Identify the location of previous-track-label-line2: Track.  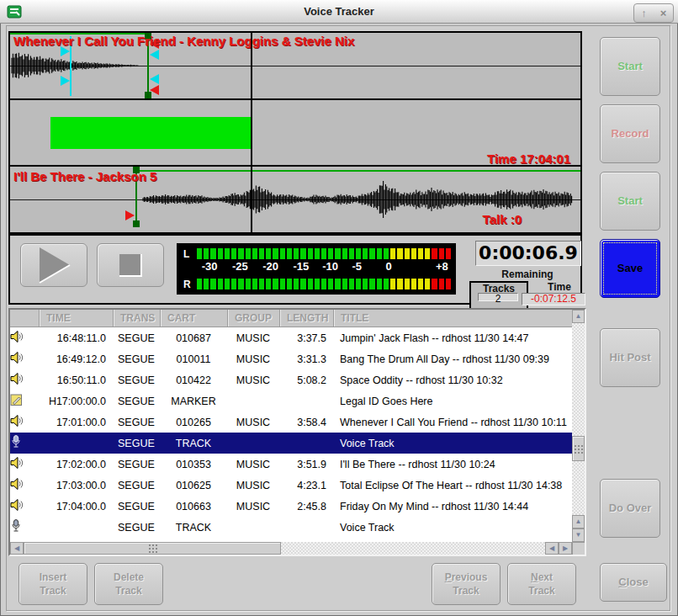
(466, 591).